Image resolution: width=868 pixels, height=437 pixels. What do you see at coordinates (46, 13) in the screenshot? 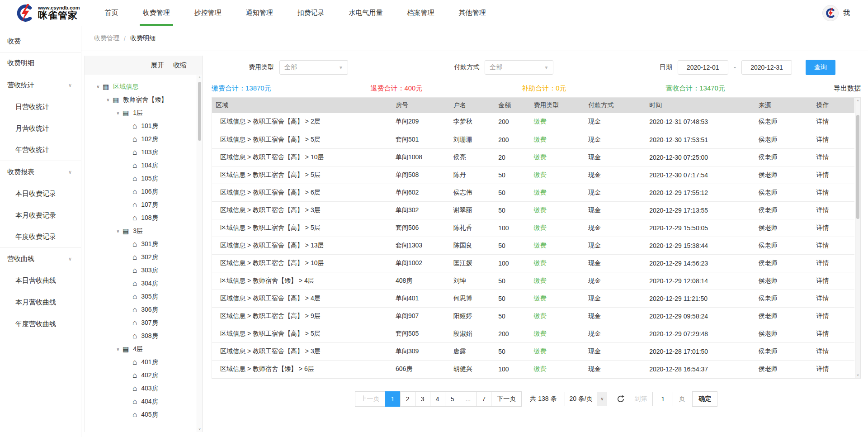
I see `brand-logo: www.csyndb.com 咪雀管家` at bounding box center [46, 13].